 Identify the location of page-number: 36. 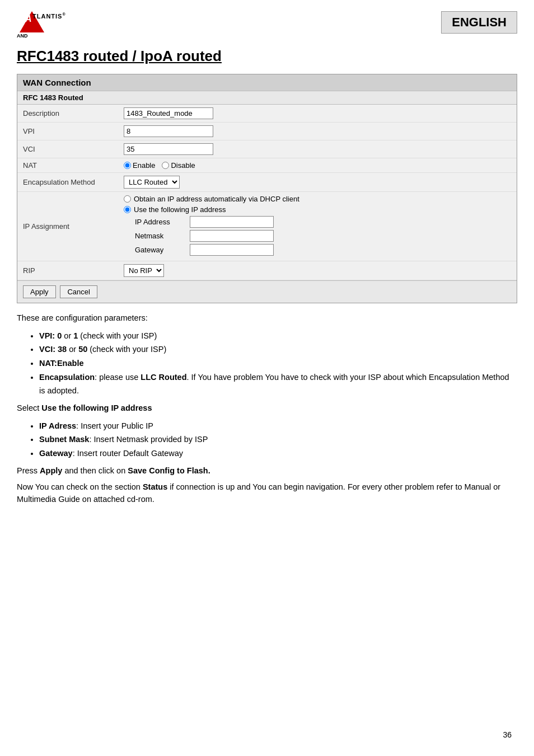
(507, 735).